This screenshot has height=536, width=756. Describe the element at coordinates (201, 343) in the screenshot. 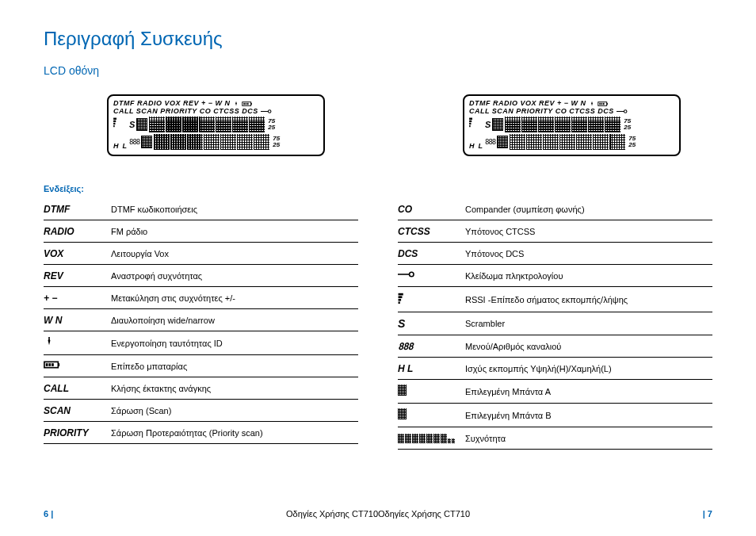

I see `table-row: Ενεργοποίηση ταυτότητας ID` at that location.